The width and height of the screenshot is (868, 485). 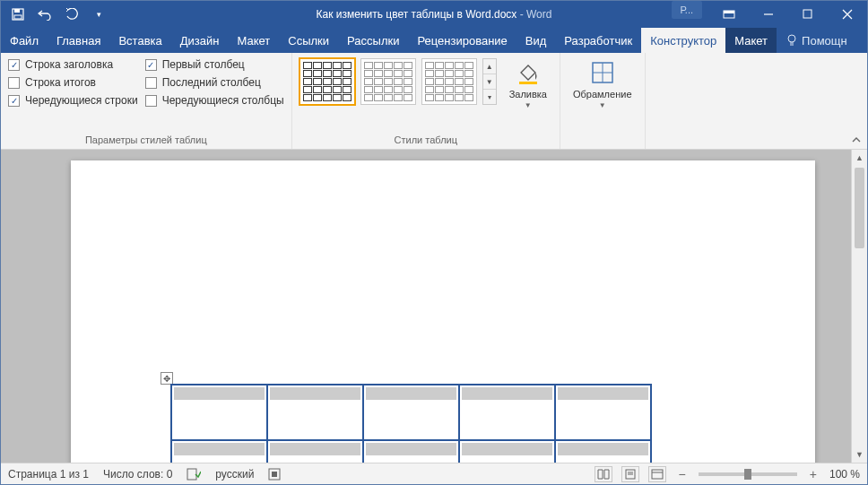 What do you see at coordinates (417, 14) in the screenshot?
I see `doc-name: Как изменить цвет таблицы в Word.docx` at bounding box center [417, 14].